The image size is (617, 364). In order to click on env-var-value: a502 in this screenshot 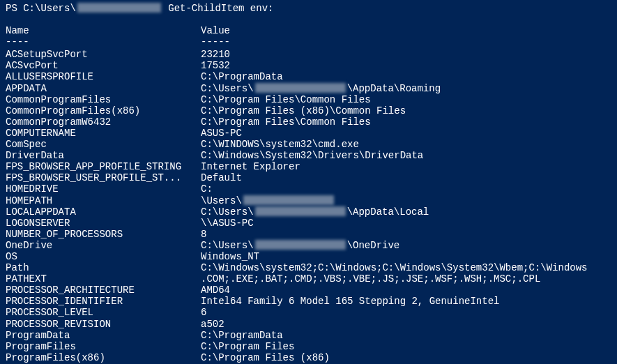, I will do `click(406, 324)`.